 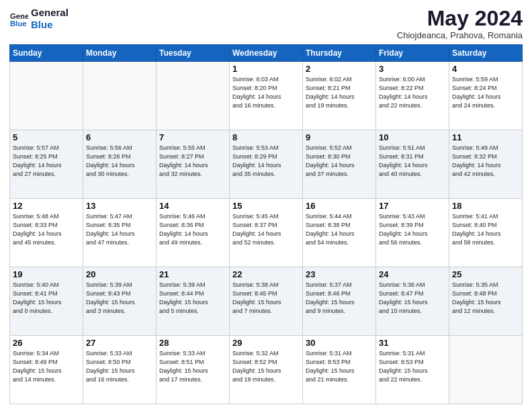 What do you see at coordinates (266, 233) in the screenshot?
I see `calendar-cell: 15Sunrise: 5:45 AM Sunset: 8:37 PM Dayli…` at bounding box center [266, 233].